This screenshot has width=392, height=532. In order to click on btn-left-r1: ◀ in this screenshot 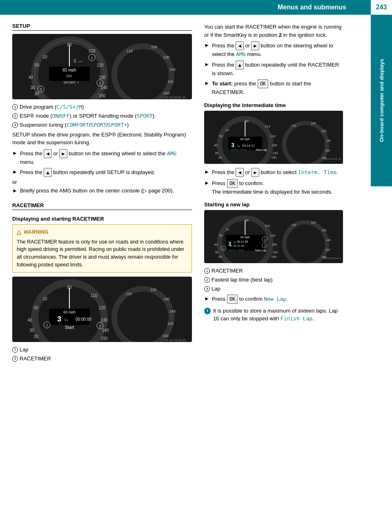, I will do `click(239, 46)`.